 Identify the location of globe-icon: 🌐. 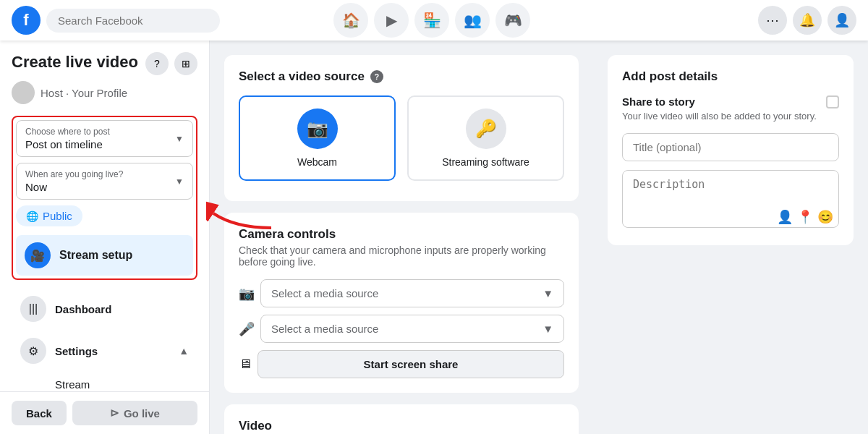
(32, 216).